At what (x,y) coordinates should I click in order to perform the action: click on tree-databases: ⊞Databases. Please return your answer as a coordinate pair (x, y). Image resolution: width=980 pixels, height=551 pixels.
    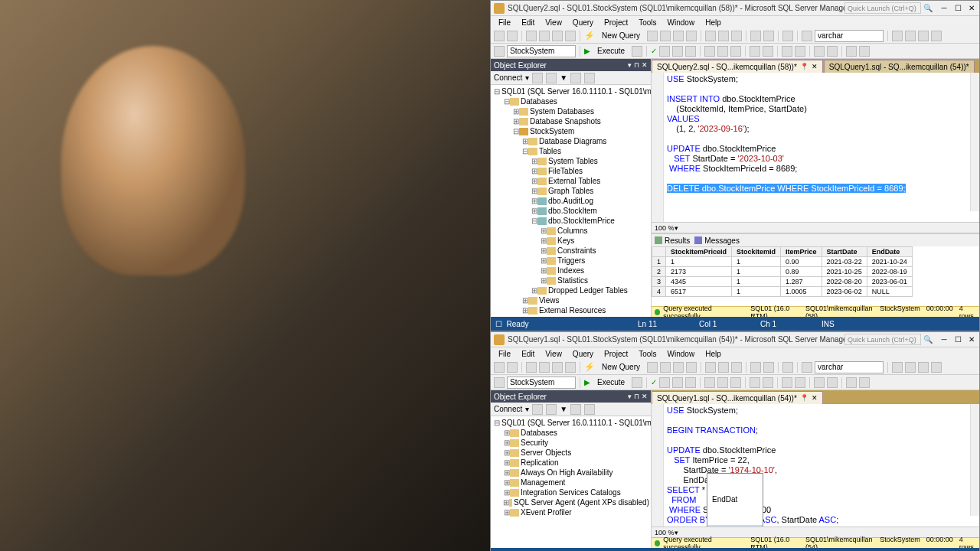
    Looking at the image, I should click on (571, 433).